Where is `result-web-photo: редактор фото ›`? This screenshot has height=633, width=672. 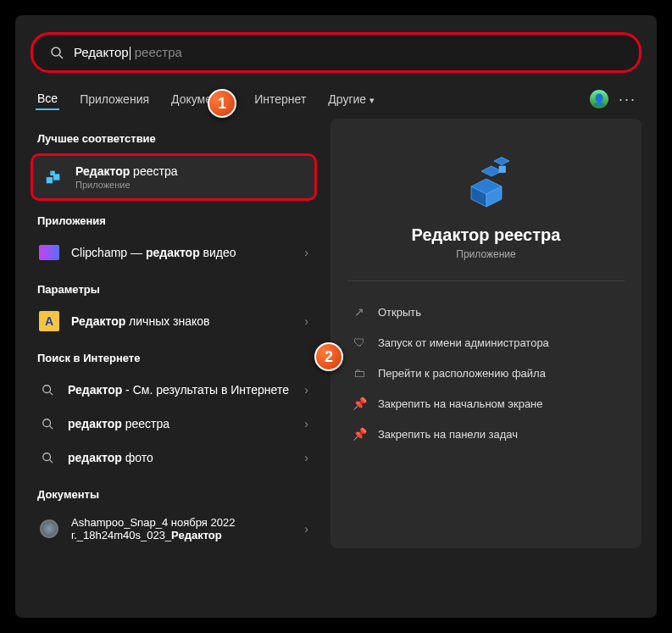
result-web-photo: редактор фото › is located at coordinates (174, 458).